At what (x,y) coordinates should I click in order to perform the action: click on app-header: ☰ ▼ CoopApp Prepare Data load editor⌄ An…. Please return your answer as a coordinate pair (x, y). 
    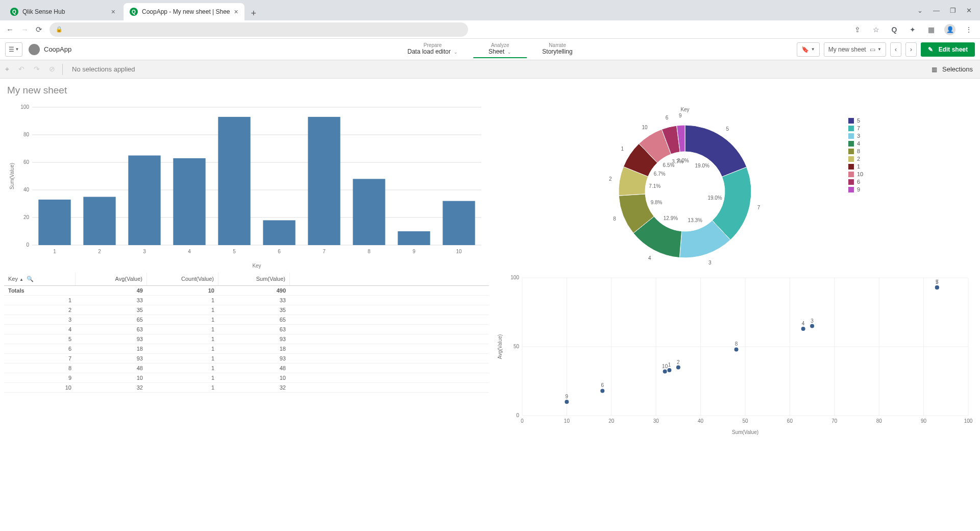
    Looking at the image, I should click on (490, 50).